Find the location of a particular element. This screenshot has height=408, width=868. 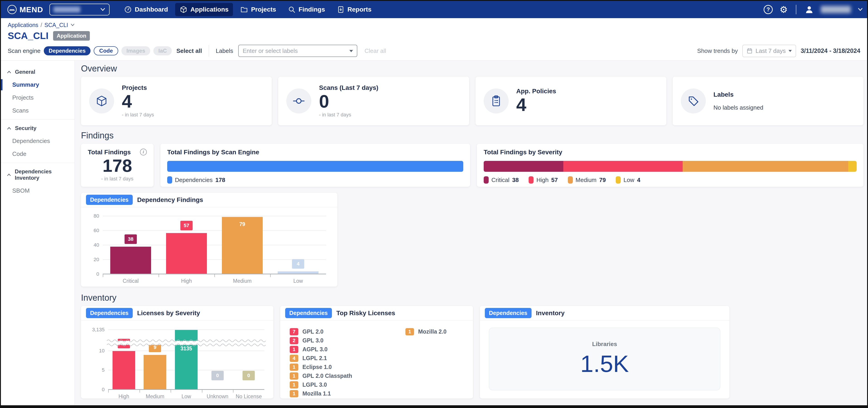

labels-card: Labels No labels assigned is located at coordinates (768, 101).